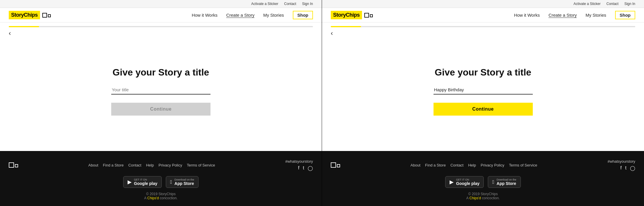 This screenshot has width=644, height=206. I want to click on logo-sq-left, so click(45, 15).